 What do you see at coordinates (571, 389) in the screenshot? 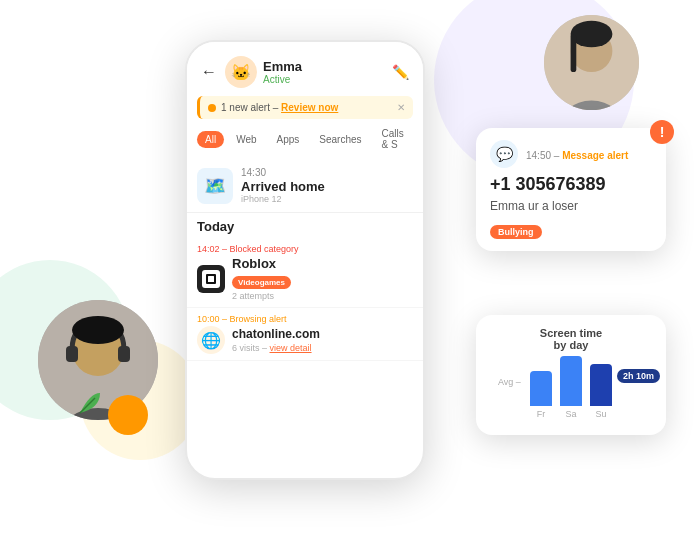
I see `bar-chart: Avg – 2h 10m Fr Sa Su` at bounding box center [571, 389].